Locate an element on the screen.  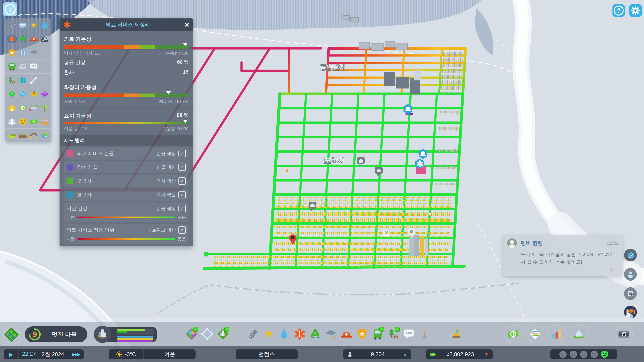
toolbar-water is located at coordinates (284, 334).